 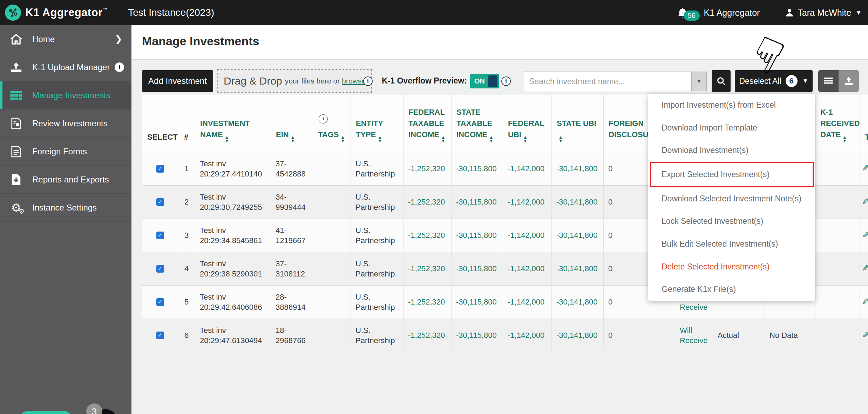 I want to click on column-header: ENTITY TYPE▲▼, so click(x=377, y=123).